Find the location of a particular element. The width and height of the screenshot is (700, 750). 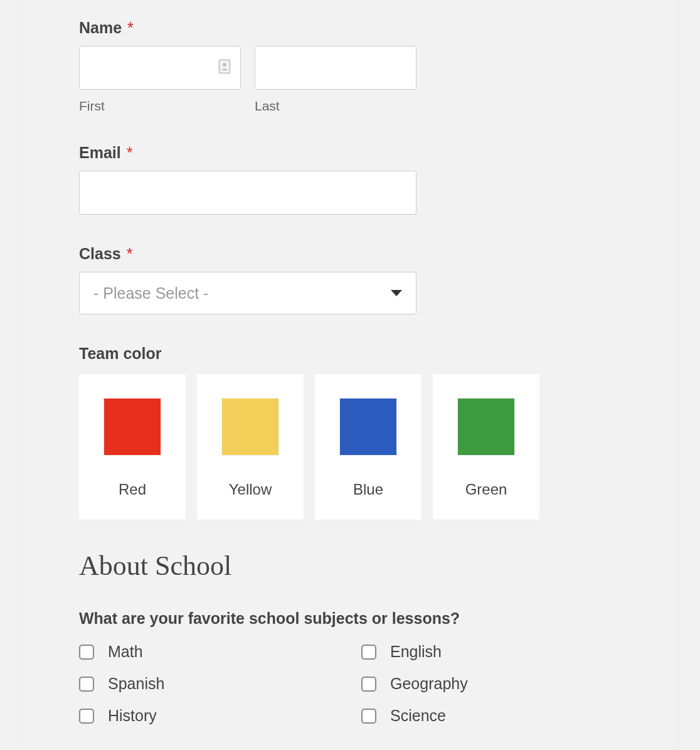

last-name-col: Last is located at coordinates (336, 80).